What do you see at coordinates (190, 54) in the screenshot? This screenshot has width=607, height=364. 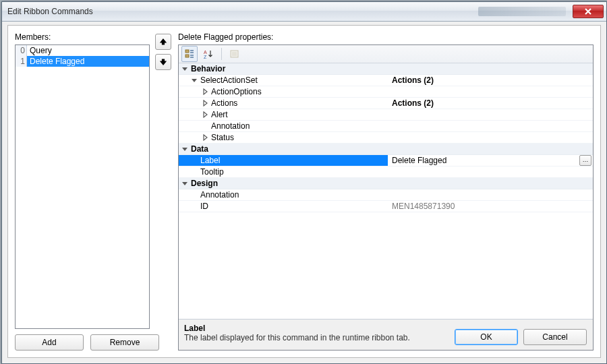 I see `categorized-icon` at bounding box center [190, 54].